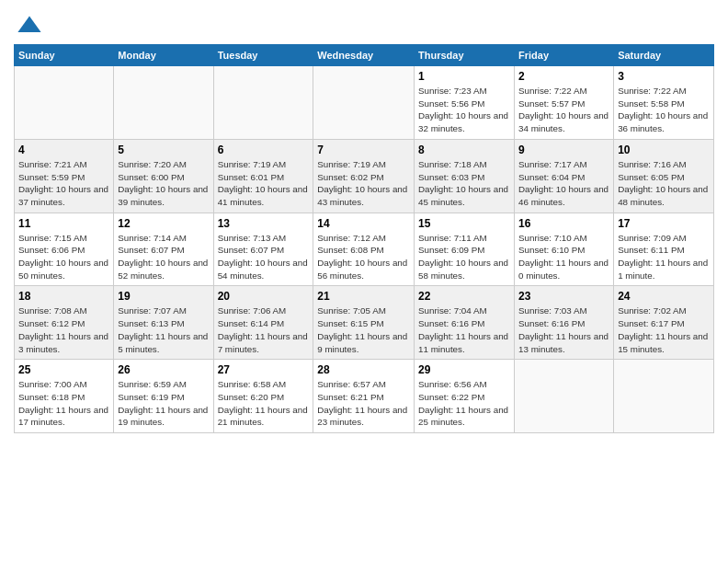 The height and width of the screenshot is (563, 728). I want to click on day-info: Sunrise: 7:02 AM Sunset: 6:17 PM Dayligh…, so click(664, 329).